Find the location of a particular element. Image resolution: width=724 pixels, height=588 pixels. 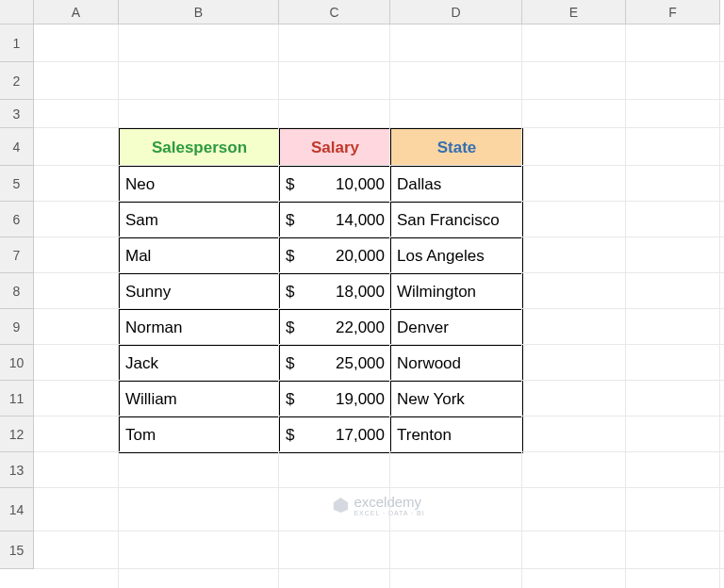

table-row: Sam$14,000San Francisco is located at coordinates (321, 220).